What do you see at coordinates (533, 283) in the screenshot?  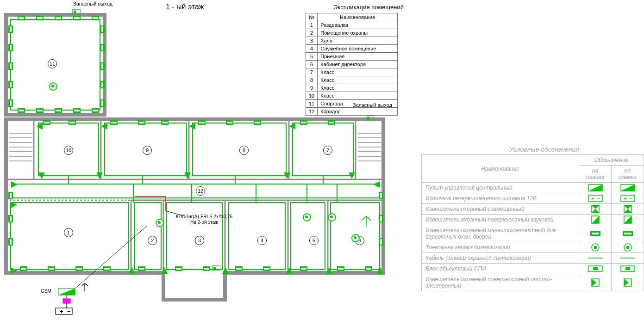 I see `legend-row: Извещатель охранный поверхностный оптико…` at bounding box center [533, 283].